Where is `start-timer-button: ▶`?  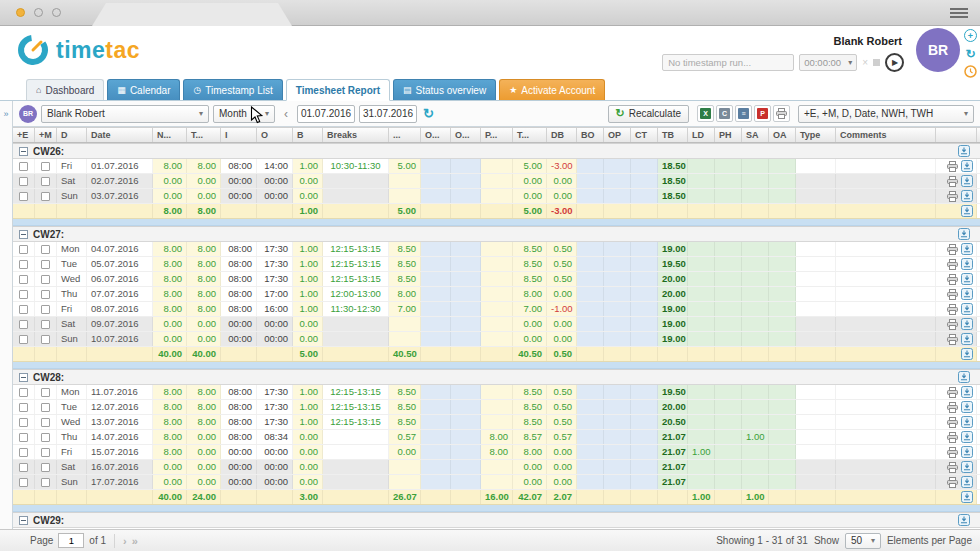
start-timer-button: ▶ is located at coordinates (894, 62).